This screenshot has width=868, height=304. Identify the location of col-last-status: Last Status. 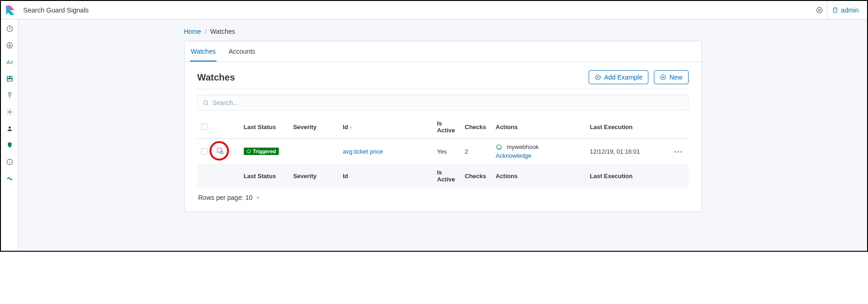
(265, 127).